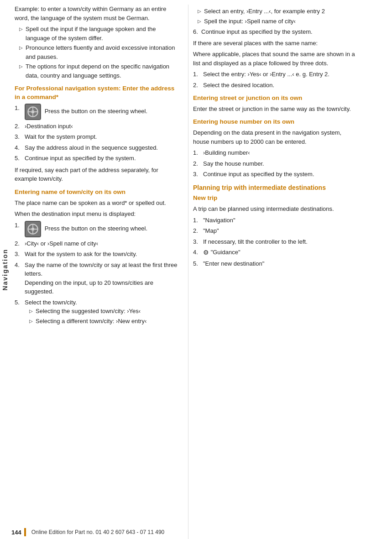 The height and width of the screenshot is (539, 392). Describe the element at coordinates (276, 188) in the screenshot. I see `planning-heading: Planning trip with intermediate destinat…` at that location.